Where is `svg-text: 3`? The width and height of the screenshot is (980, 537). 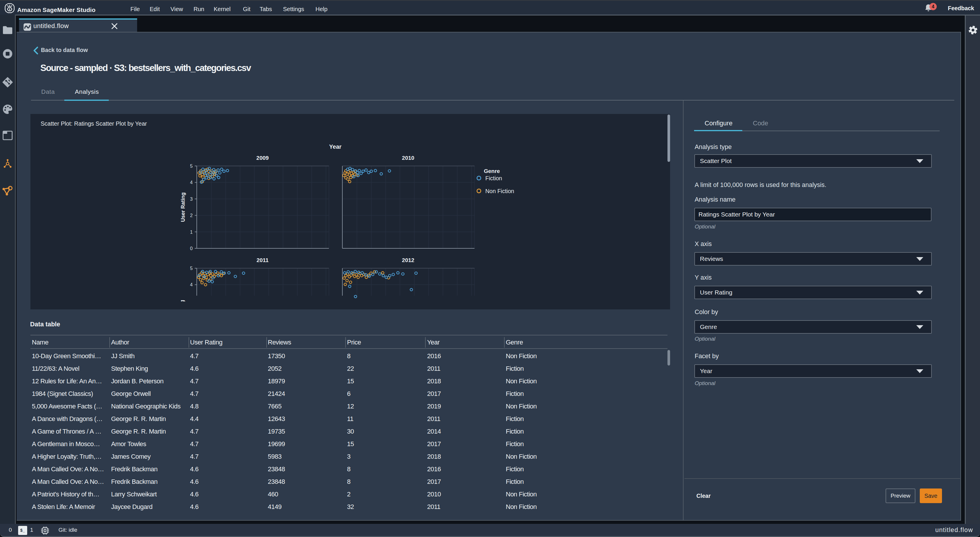
svg-text: 3 is located at coordinates (191, 199).